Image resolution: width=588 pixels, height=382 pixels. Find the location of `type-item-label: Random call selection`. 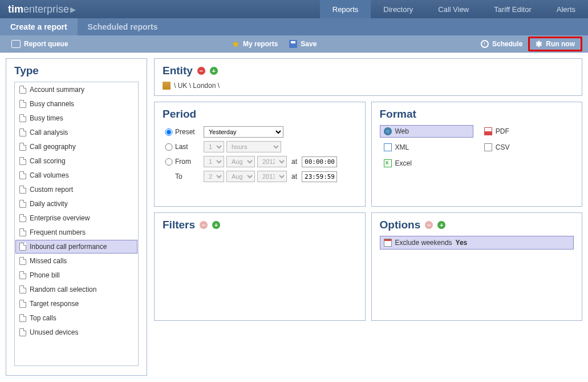

type-item-label: Random call selection is located at coordinates (63, 289).